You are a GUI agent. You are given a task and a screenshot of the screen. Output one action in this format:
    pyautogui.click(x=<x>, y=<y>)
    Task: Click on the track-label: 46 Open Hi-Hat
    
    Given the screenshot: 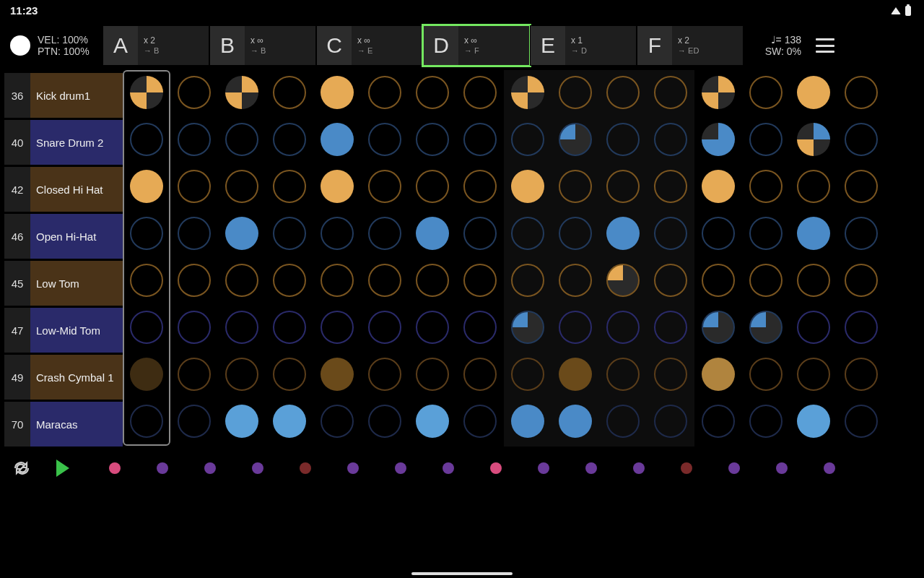 What is the action you would take?
    pyautogui.click(x=64, y=236)
    